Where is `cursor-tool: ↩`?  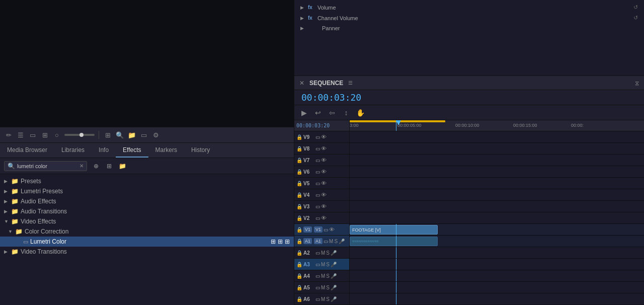
cursor-tool: ↩ is located at coordinates (318, 113).